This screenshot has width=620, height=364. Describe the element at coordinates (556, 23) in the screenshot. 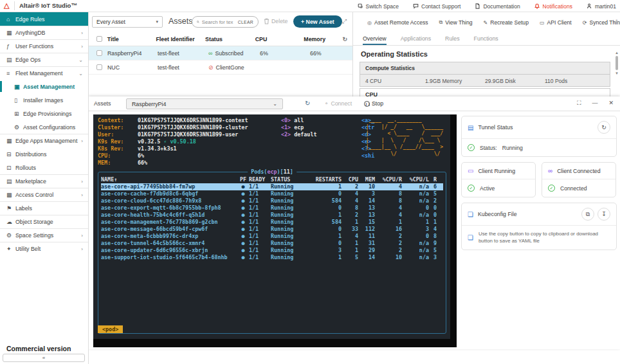

I see `toolbar-api-client: ▭API Client` at that location.